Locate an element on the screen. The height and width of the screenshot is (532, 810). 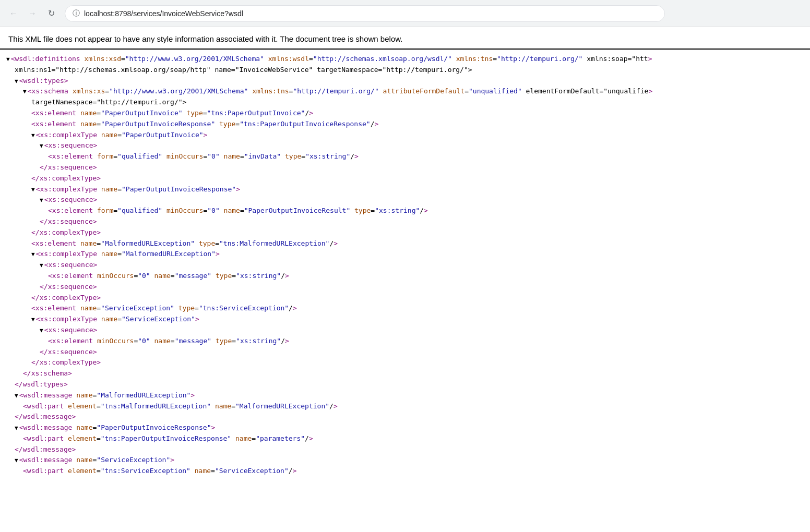
address-bar: ⓘ localhost:8798/services/InvoiceWebServ… is located at coordinates (365, 14).